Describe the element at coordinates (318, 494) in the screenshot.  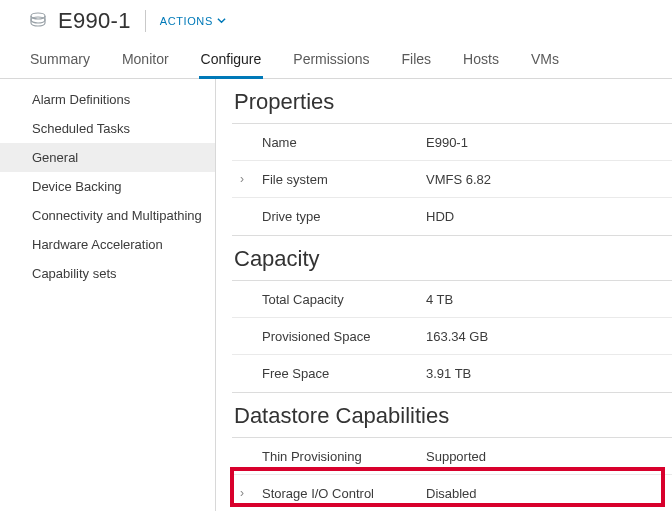
I see `prop-label-text: Storage I/O Control` at that location.